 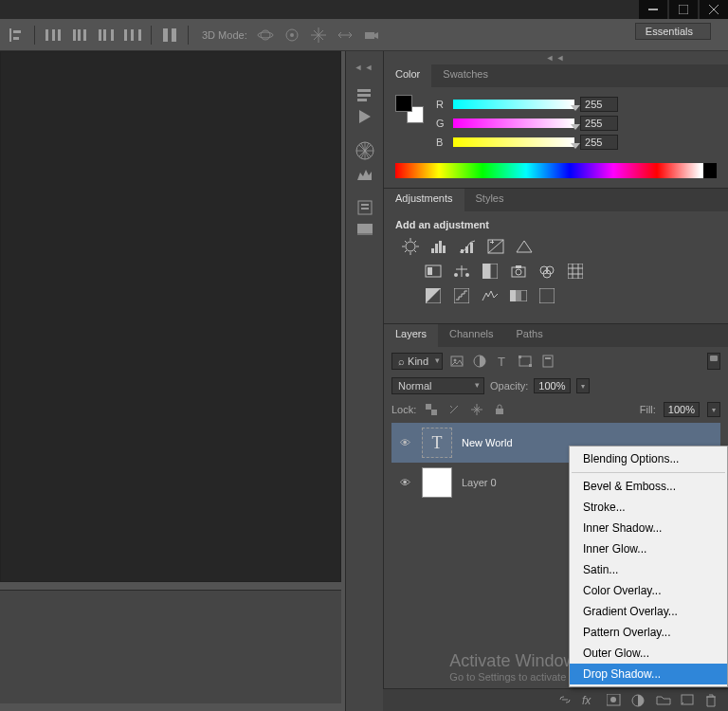 What do you see at coordinates (173, 587) in the screenshot?
I see `panel-resize-handle` at bounding box center [173, 587].